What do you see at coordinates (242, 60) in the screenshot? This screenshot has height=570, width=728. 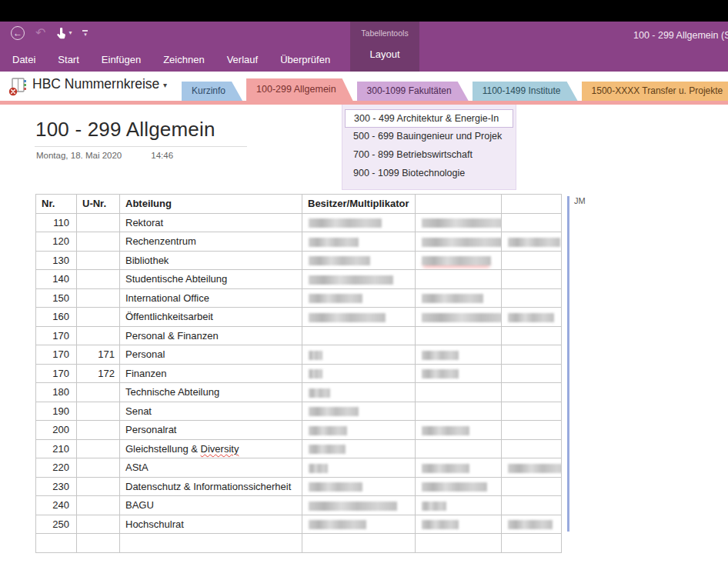 I see `ribbon-tab-verlauf: Verlauf` at bounding box center [242, 60].